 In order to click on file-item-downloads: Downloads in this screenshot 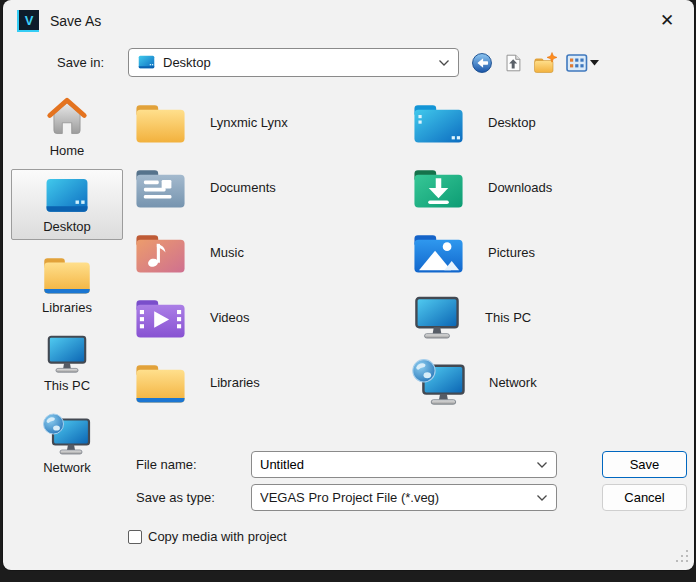, I will do `click(550, 188)`.